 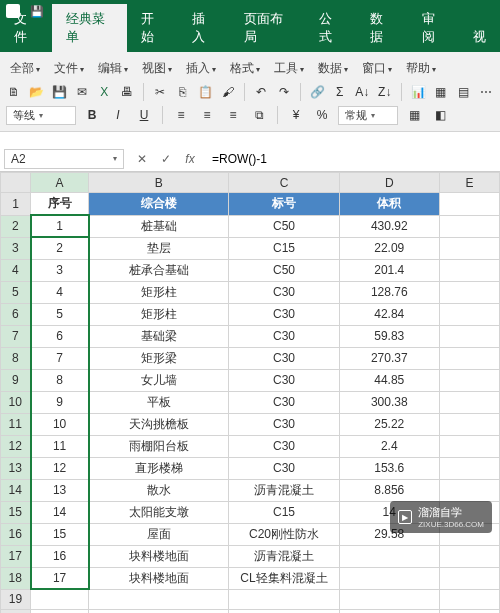 I want to click on open-icon: 📂, so click(x=38, y=92).